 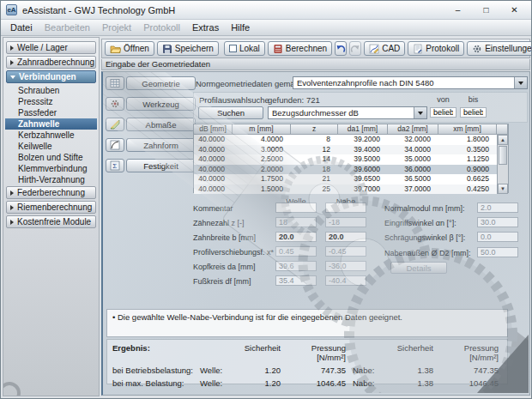 I want to click on svg-text: Σ, so click(x=115, y=166).